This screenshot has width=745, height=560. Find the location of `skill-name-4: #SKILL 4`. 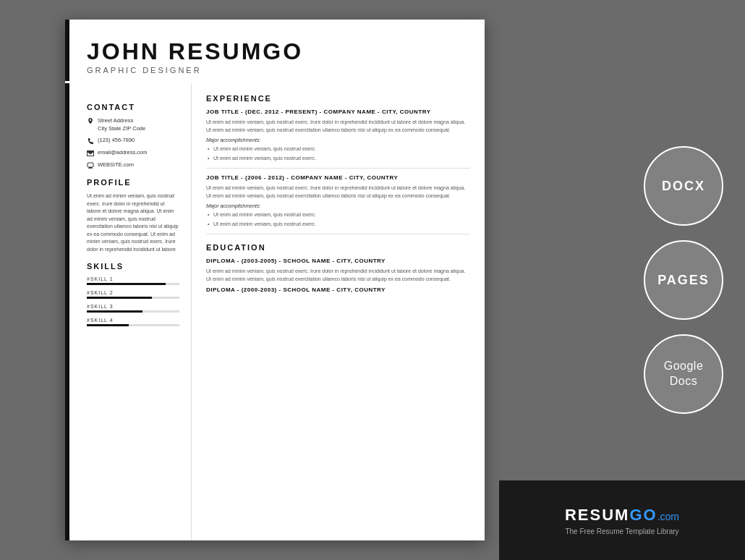

skill-name-4: #SKILL 4 is located at coordinates (133, 320).